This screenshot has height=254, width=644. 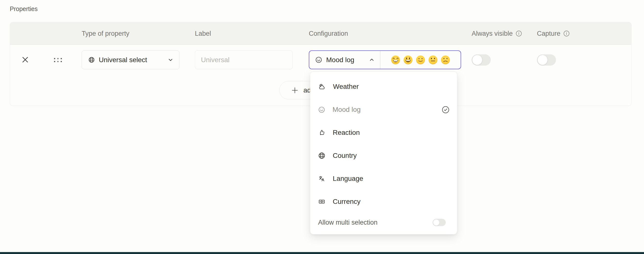 What do you see at coordinates (481, 60) in the screenshot?
I see `always-visible-toggle` at bounding box center [481, 60].